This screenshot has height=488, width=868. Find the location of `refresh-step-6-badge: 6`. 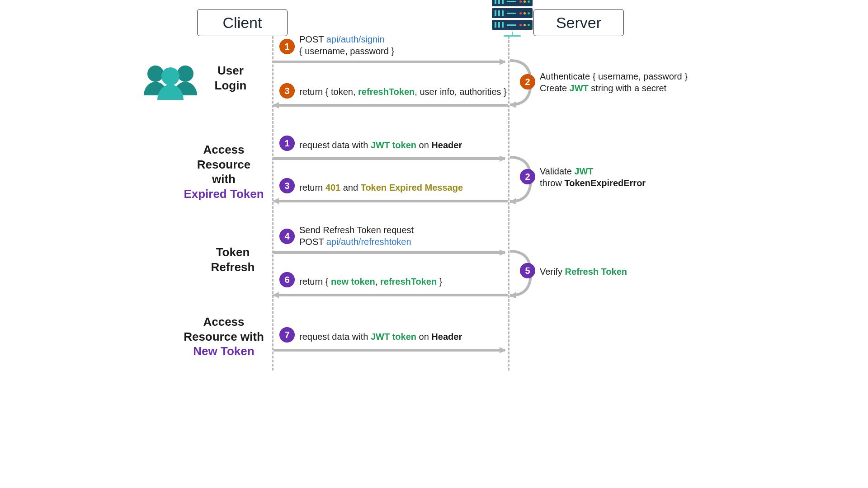

refresh-step-6-badge: 6 is located at coordinates (287, 280).